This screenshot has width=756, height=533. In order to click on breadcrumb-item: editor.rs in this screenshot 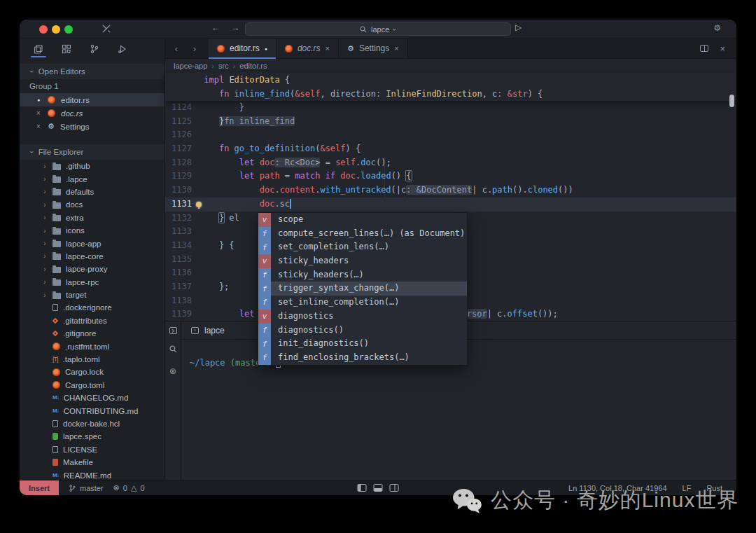, I will do `click(253, 66)`.